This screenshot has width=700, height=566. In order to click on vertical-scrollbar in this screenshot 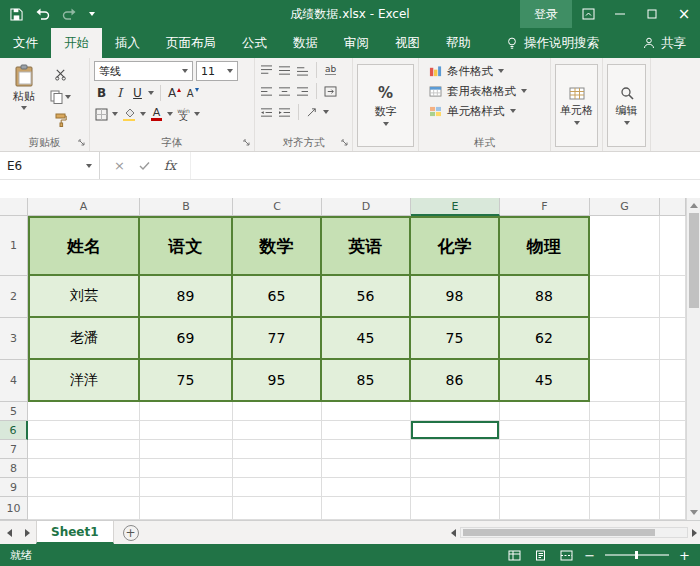, I will do `click(693, 359)`.